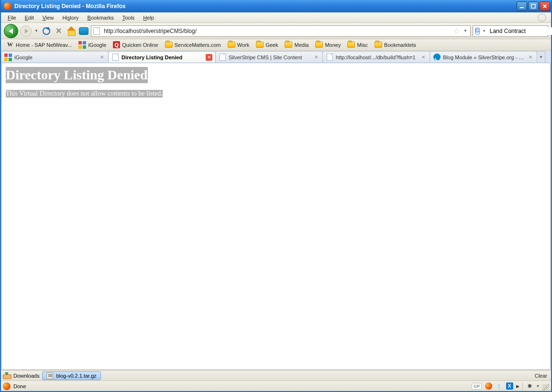  Describe the element at coordinates (100, 18) in the screenshot. I see `menu-bookmarks: Bookmarks` at that location.